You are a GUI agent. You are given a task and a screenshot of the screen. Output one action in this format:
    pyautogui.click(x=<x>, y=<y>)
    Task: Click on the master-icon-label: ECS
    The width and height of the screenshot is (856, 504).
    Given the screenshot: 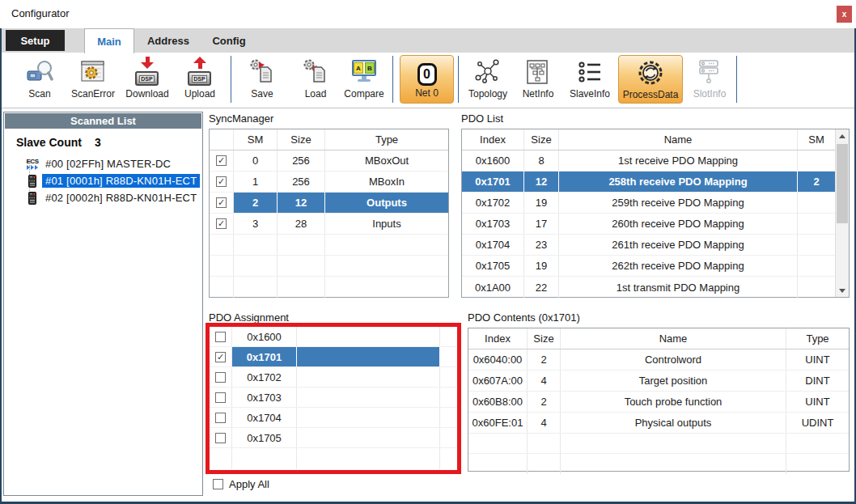 What is the action you would take?
    pyautogui.click(x=32, y=162)
    